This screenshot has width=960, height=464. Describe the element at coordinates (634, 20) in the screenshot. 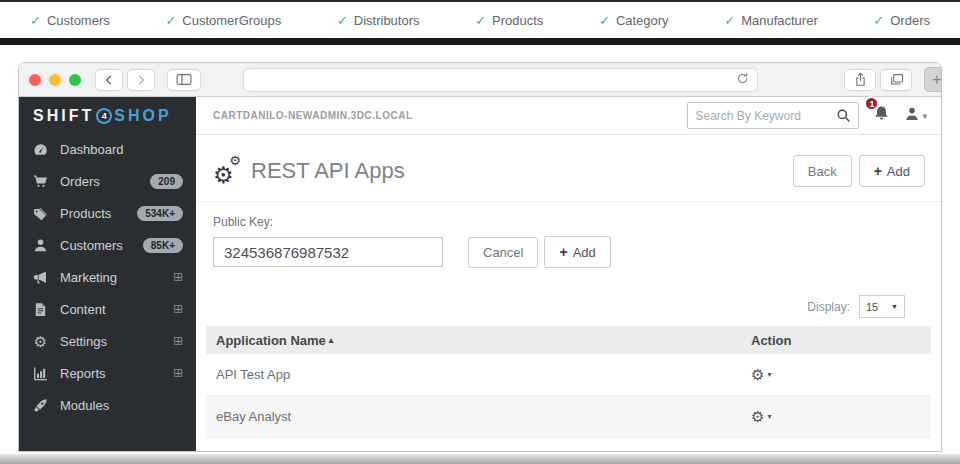

I see `statusbar-item-category: ✓ Category` at that location.